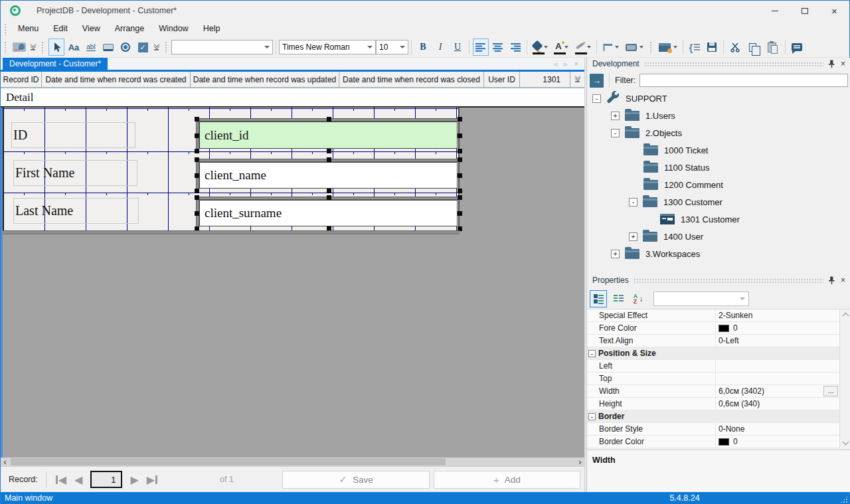  What do you see at coordinates (805, 11) in the screenshot?
I see `maximize-button` at bounding box center [805, 11].